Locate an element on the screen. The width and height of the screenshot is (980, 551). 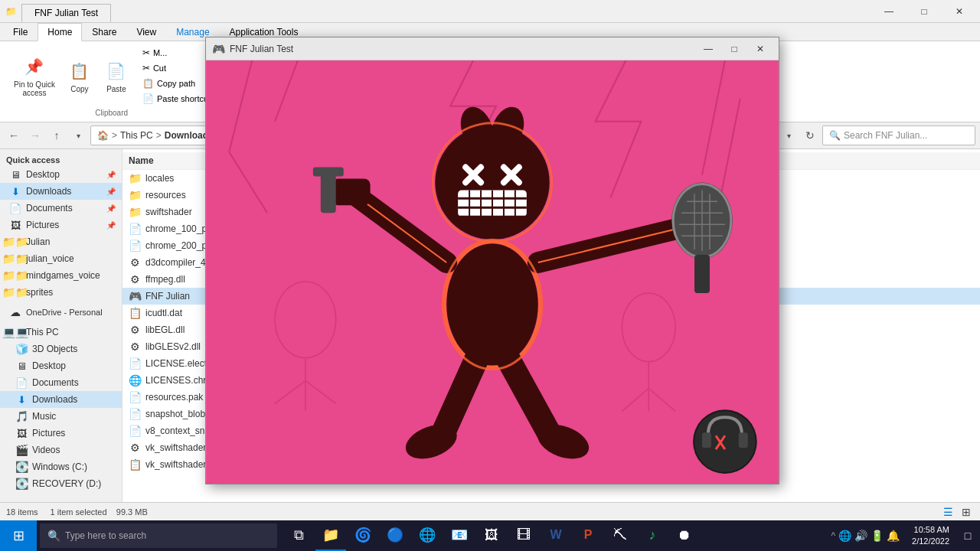
spotify-icon: ♪ is located at coordinates (652, 536).